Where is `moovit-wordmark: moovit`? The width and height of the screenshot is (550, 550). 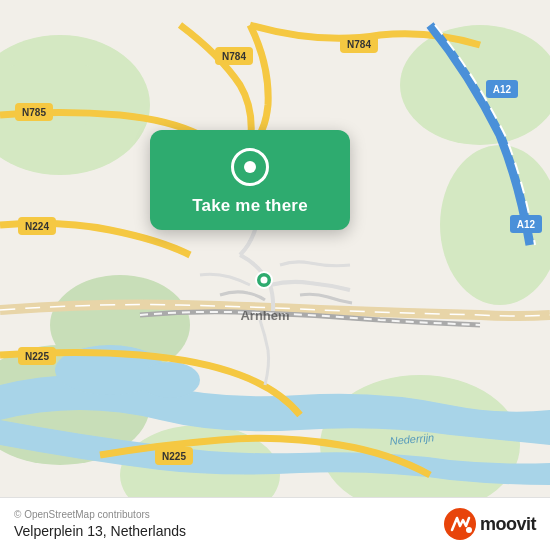
moovit-wordmark: moovit is located at coordinates (508, 524).